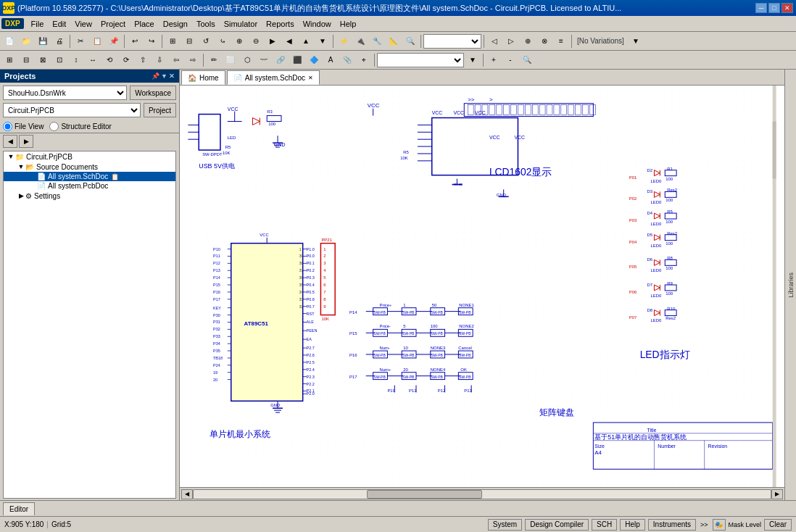  What do you see at coordinates (344, 41) in the screenshot?
I see `tb-btn11: ⚡` at bounding box center [344, 41].